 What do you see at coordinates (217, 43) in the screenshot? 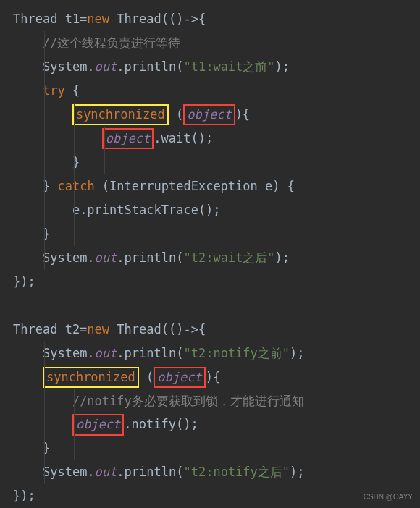
I see `code-line: //这个线程负责进行等待` at bounding box center [217, 43].